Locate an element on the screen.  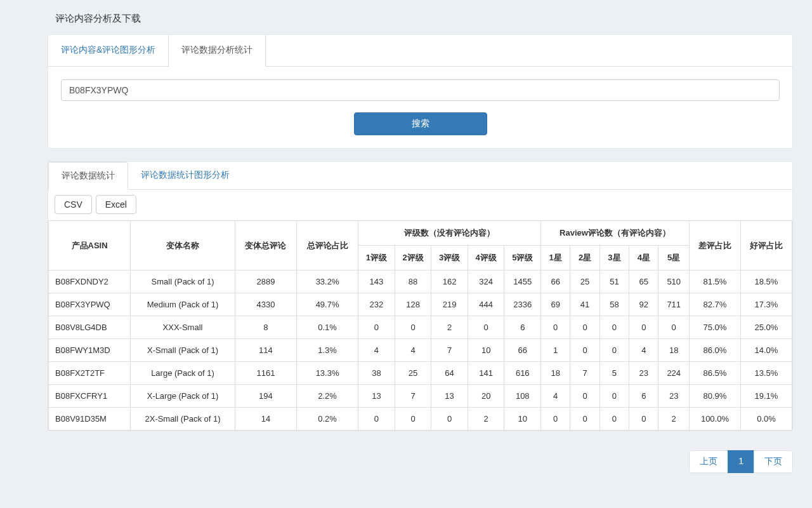
table-cell: 38 is located at coordinates (377, 373).